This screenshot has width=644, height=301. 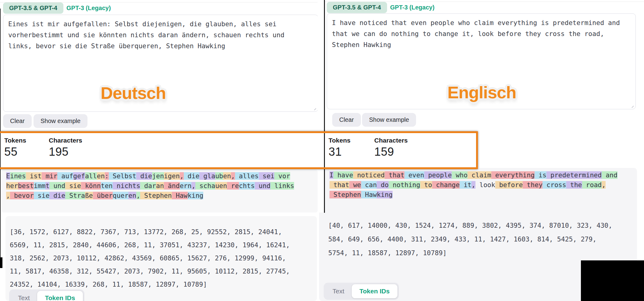 What do you see at coordinates (162, 196) in the screenshot?
I see `token-line: , bevor sie die Straße überqueren, Steph…` at bounding box center [162, 196].